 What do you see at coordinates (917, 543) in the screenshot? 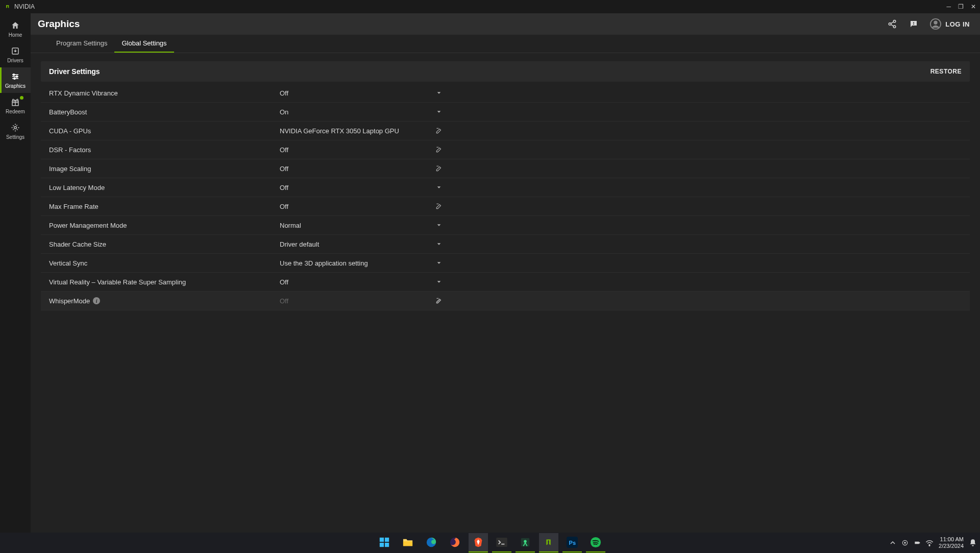
I see `power-icon` at bounding box center [917, 543].